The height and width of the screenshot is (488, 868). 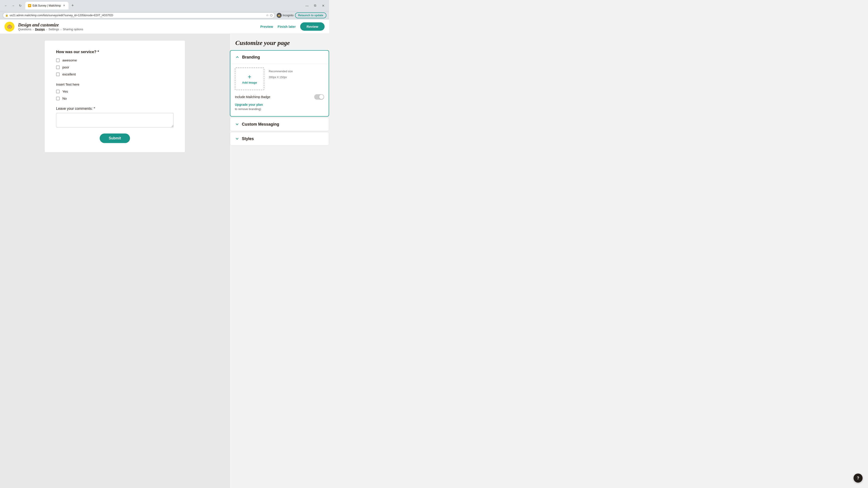 What do you see at coordinates (61, 29) in the screenshot?
I see `breadcrumb-sep-3: ›` at bounding box center [61, 29].